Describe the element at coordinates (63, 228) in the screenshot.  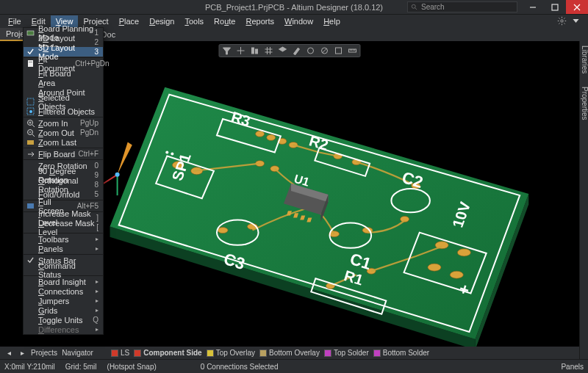
I see `menu-item-decrease-mask-level: Decrease Mask Level[` at that location.